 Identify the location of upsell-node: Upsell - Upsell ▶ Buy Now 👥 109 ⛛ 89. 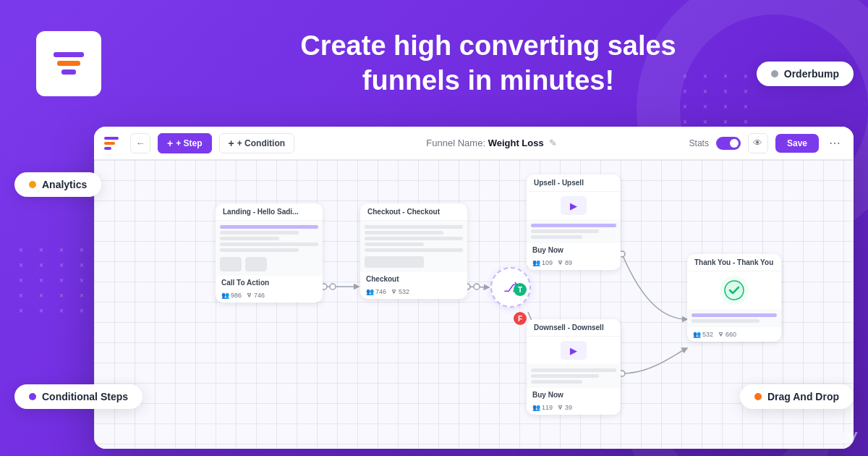
(574, 222).